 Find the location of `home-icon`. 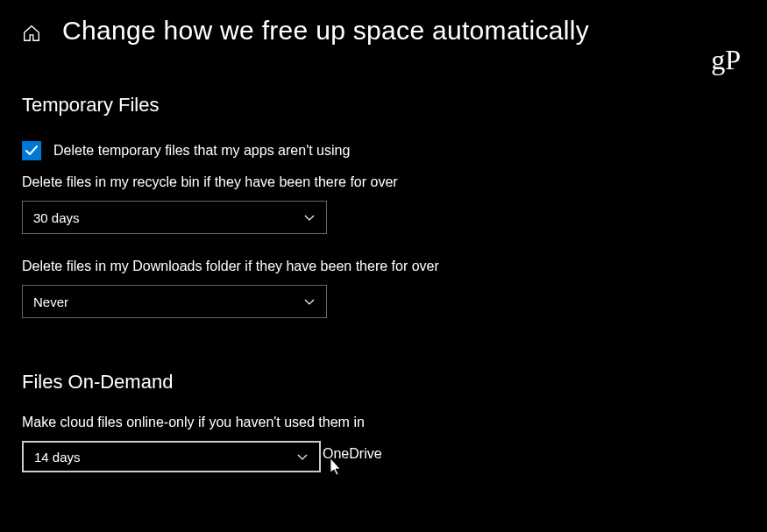

home-icon is located at coordinates (32, 33).